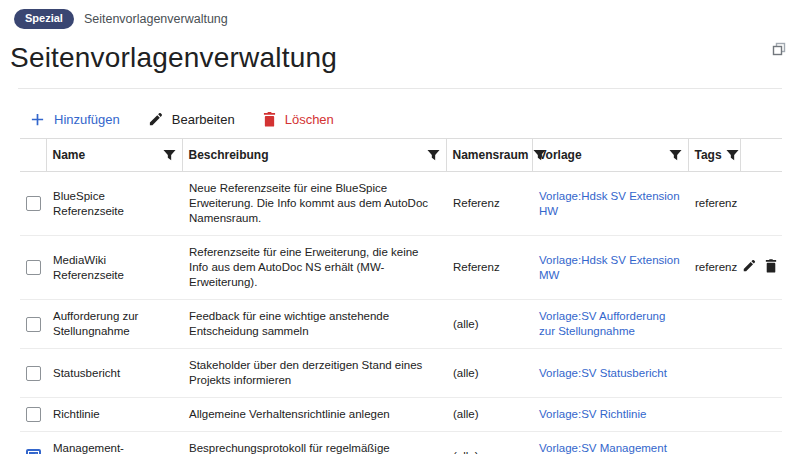  I want to click on template-link: Vorlage:SV Richtlinie, so click(592, 414).